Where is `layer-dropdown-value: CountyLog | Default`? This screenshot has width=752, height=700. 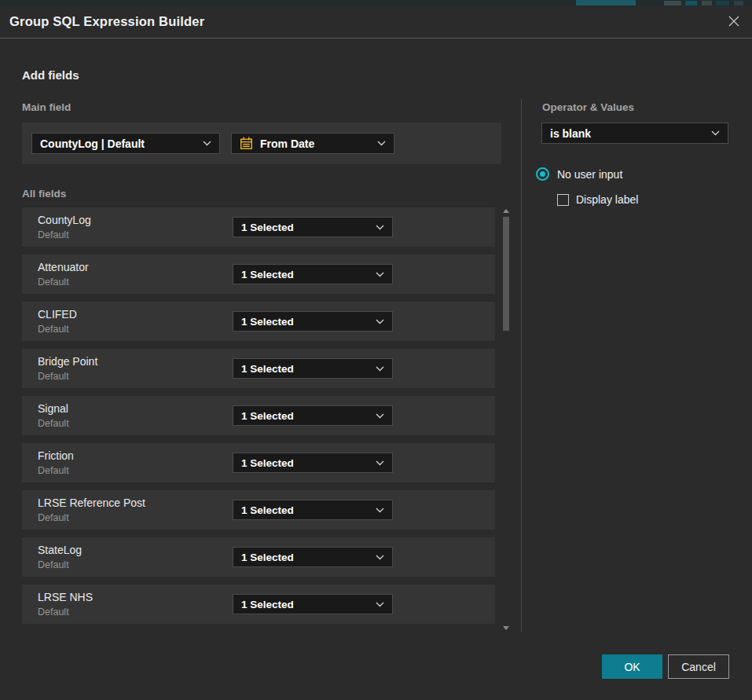
layer-dropdown-value: CountyLog | Default is located at coordinates (118, 144).